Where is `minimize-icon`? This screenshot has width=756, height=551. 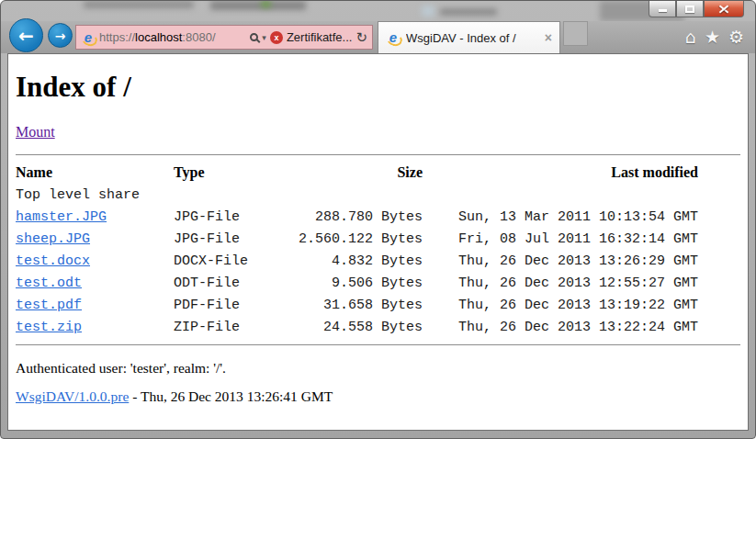
minimize-icon is located at coordinates (663, 11).